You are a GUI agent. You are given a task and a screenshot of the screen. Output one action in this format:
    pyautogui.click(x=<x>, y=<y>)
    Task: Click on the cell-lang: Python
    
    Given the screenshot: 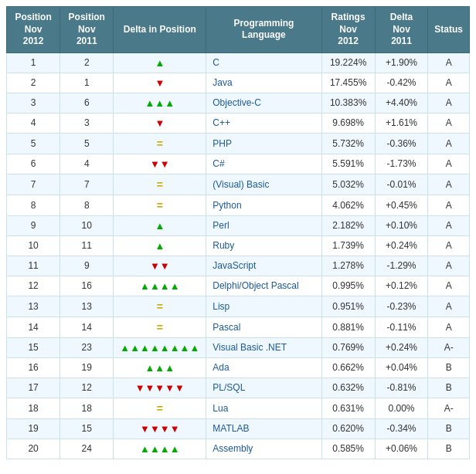 What is the action you would take?
    pyautogui.click(x=264, y=205)
    